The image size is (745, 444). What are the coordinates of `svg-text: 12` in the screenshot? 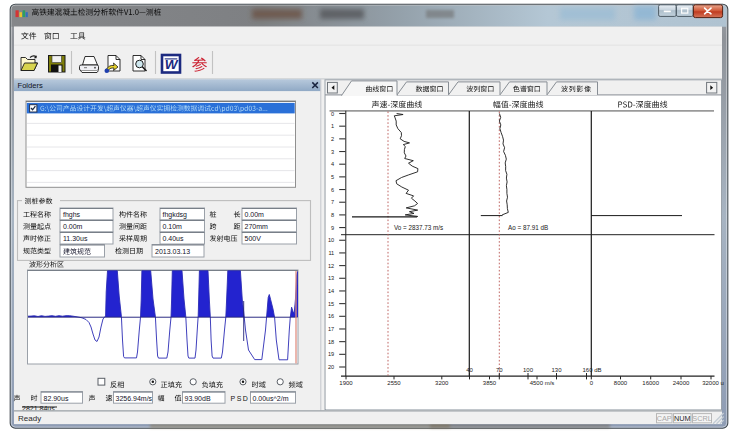 It's located at (331, 266).